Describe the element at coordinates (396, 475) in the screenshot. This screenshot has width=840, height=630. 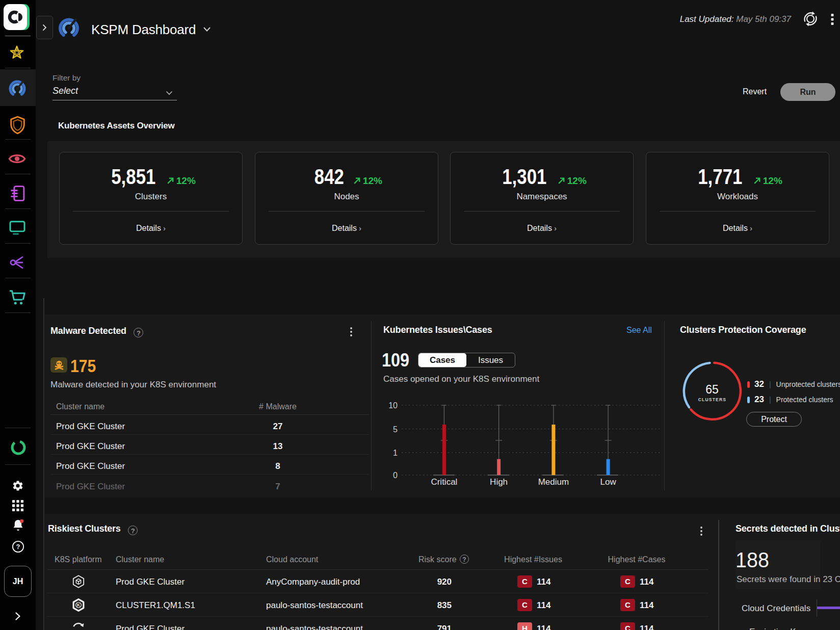
I see `svg-text: 0` at that location.